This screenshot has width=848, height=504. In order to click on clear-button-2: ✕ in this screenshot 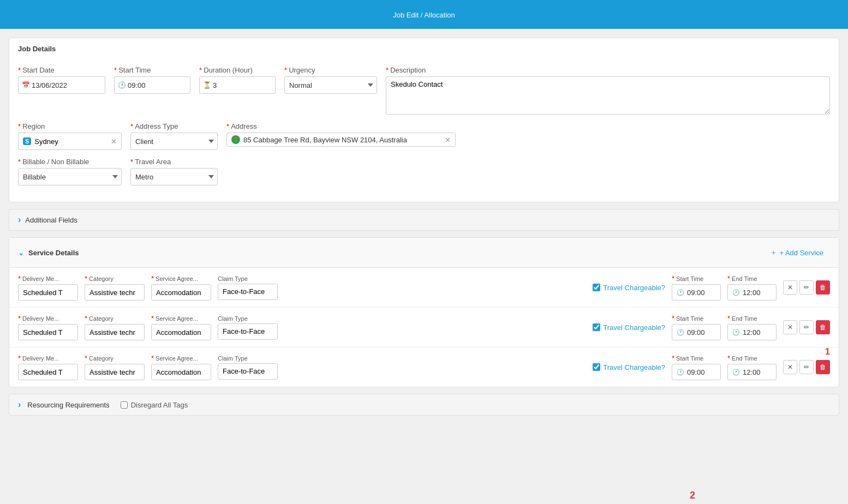, I will do `click(790, 327)`.